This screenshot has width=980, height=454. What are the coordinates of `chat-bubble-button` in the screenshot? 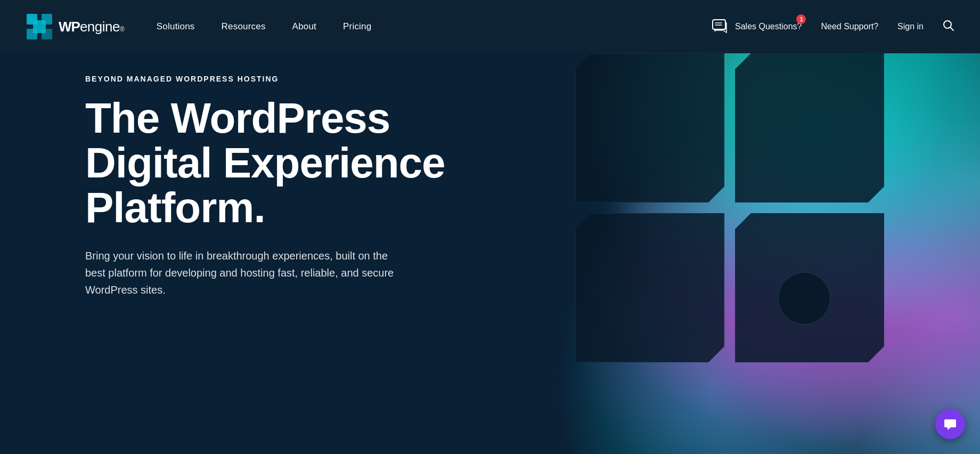 It's located at (950, 424).